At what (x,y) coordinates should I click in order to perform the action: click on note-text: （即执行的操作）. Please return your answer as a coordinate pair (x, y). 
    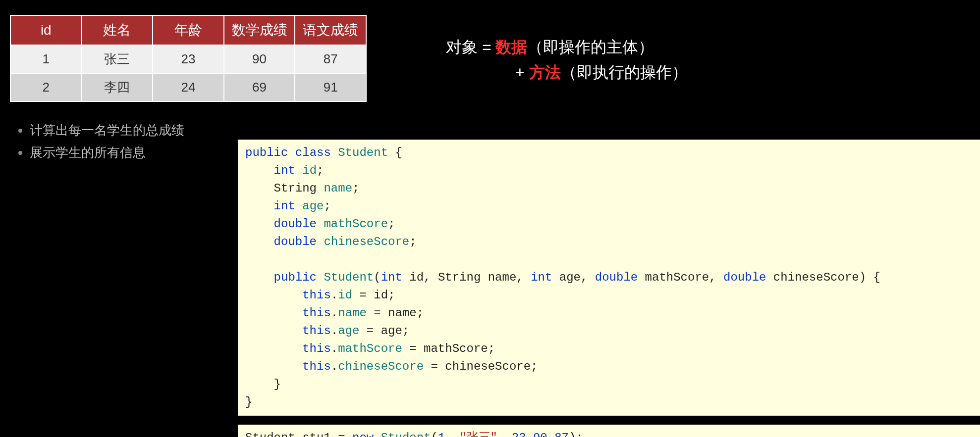
    Looking at the image, I should click on (624, 72).